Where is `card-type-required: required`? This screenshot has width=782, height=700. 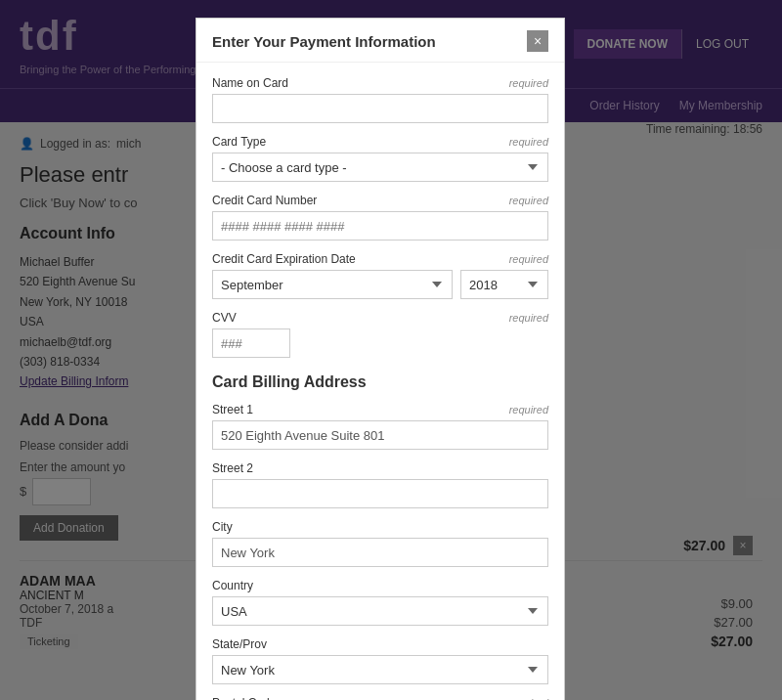 card-type-required: required is located at coordinates (529, 142).